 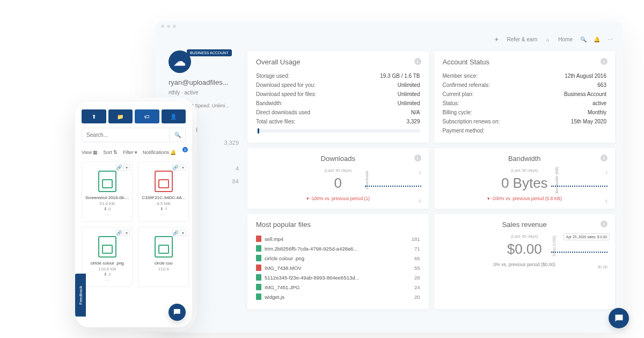 What do you see at coordinates (525, 262) in the screenshot?
I see `card-sales: i Sales revenue (Last 30 days) $0.00 0% …` at bounding box center [525, 262].